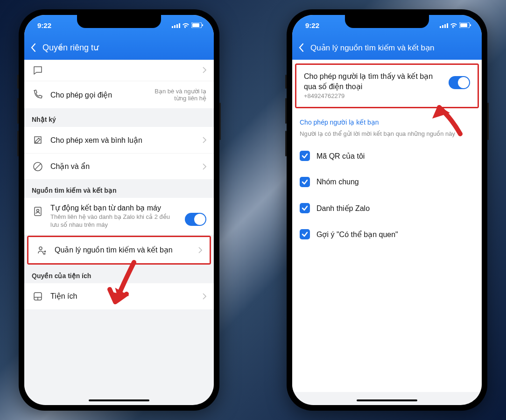 The width and height of the screenshot is (506, 420). What do you see at coordinates (338, 182) in the screenshot?
I see `check-label: Nhóm chung` at bounding box center [338, 182].